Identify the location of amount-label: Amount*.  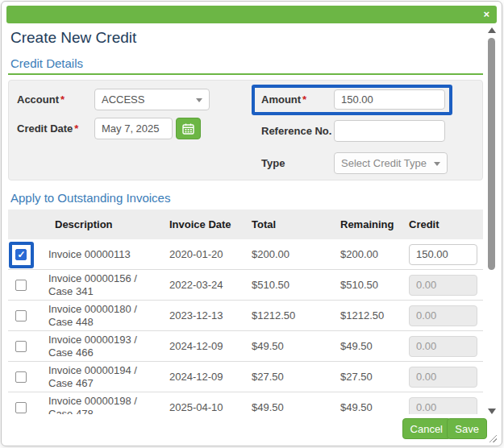
(284, 100).